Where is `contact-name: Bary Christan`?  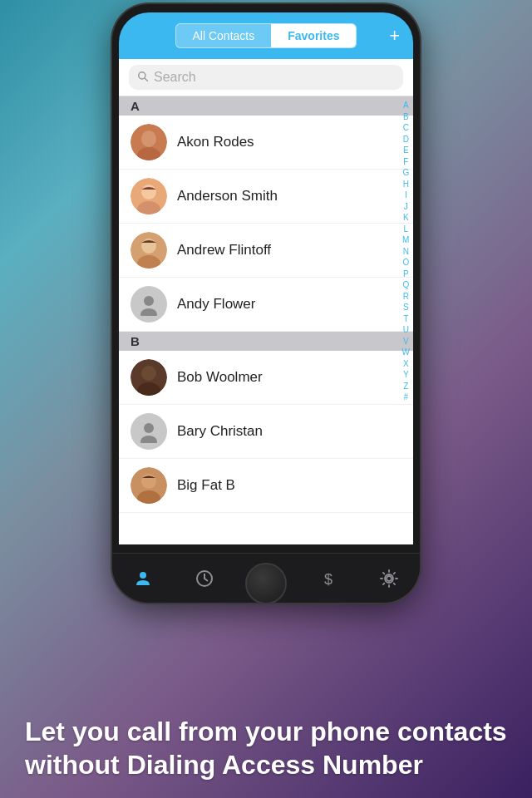 contact-name: Bary Christan is located at coordinates (219, 431).